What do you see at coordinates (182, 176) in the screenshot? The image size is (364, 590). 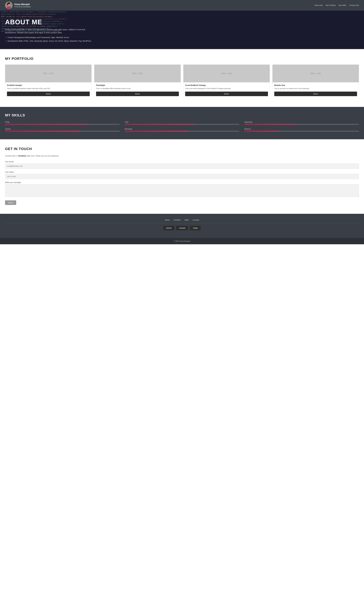 I see `name-input` at bounding box center [182, 176].